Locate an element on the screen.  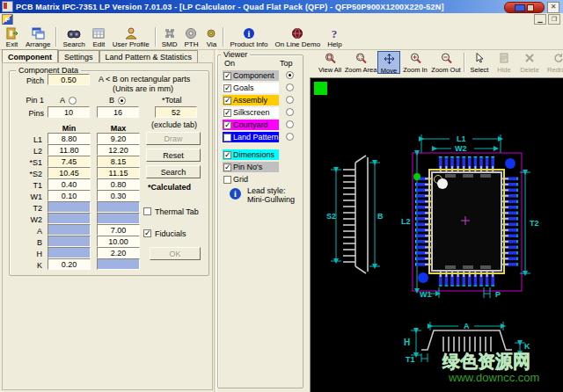
fiducials-checkbox is located at coordinates (148, 234).